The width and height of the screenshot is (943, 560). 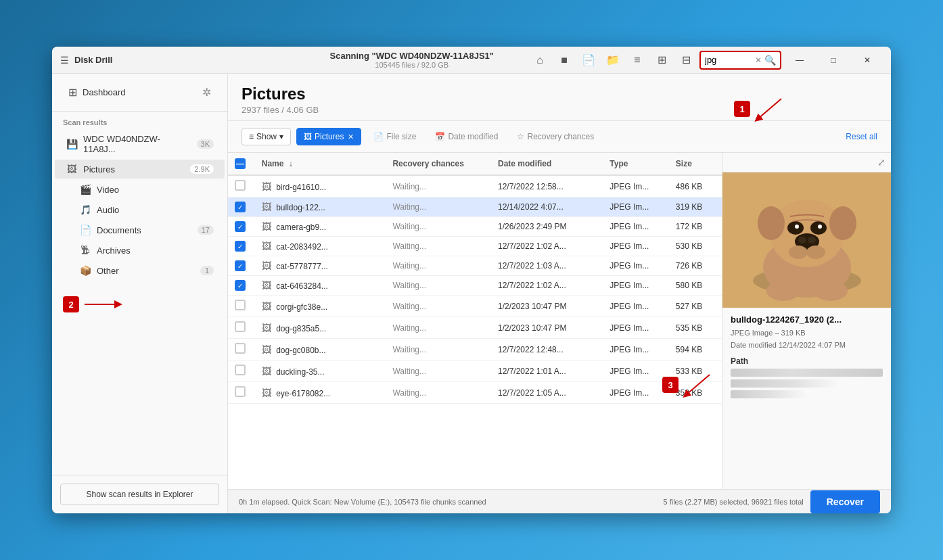 I want to click on table-row: 🖼 duckling-35... Waiting... 12/7/2022 1:…, so click(x=475, y=371).